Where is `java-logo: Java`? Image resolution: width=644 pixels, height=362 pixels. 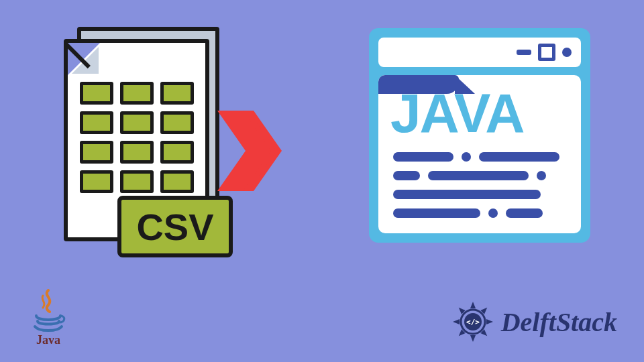 java-logo: Java is located at coordinates (48, 318).